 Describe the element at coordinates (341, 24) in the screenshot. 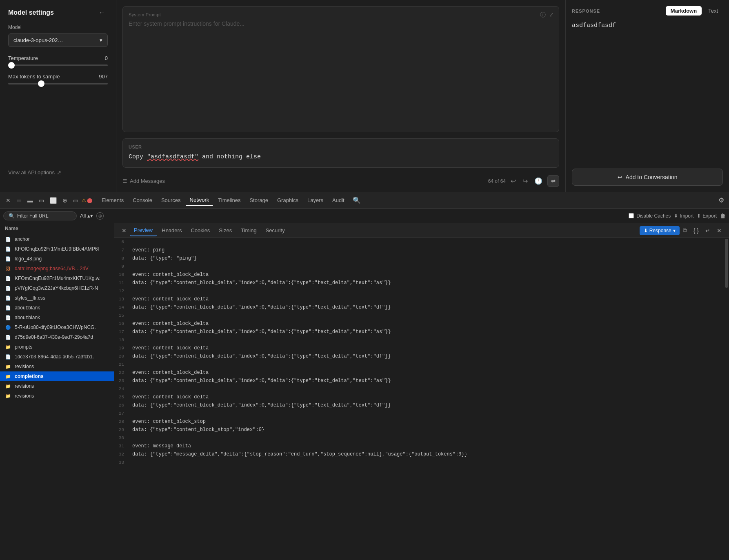

I see `system-prompt-placeholder: Enter system prompt instructions for Cla…` at that location.